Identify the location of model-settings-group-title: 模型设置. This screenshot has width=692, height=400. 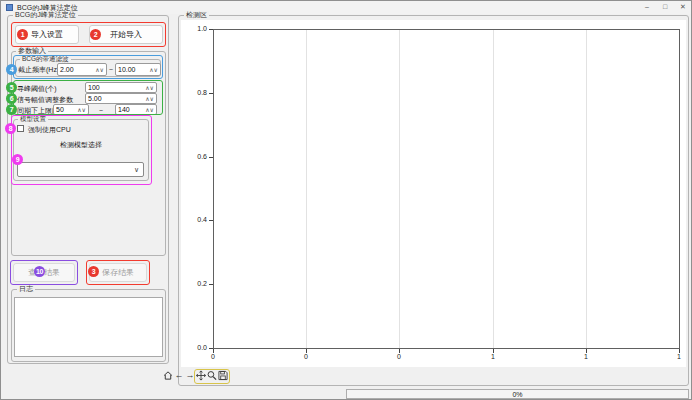
(33, 119).